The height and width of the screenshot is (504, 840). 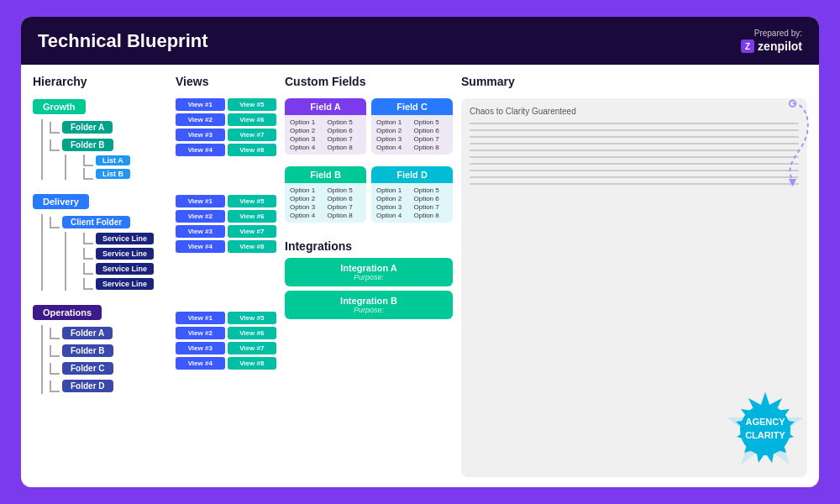 I want to click on fields-row-2: Field B Option 1 Option 2 Option 3 Optio…, so click(x=369, y=195).